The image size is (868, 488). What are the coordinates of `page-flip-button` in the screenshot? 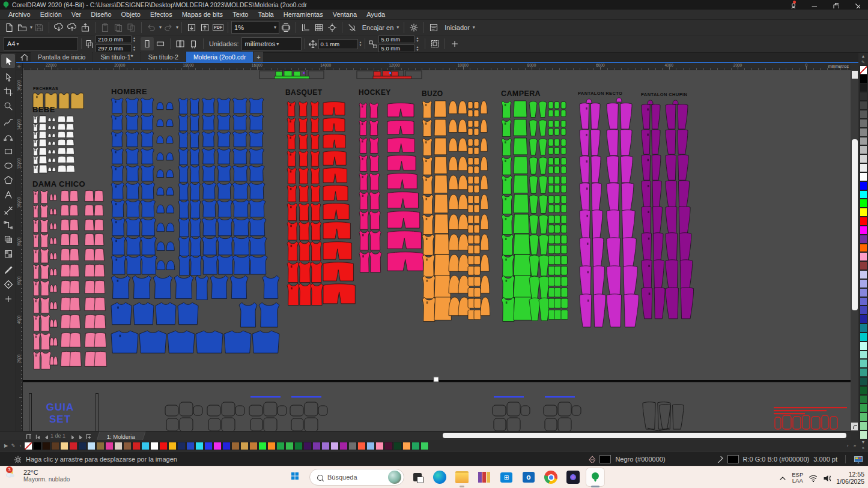 It's located at (28, 436).